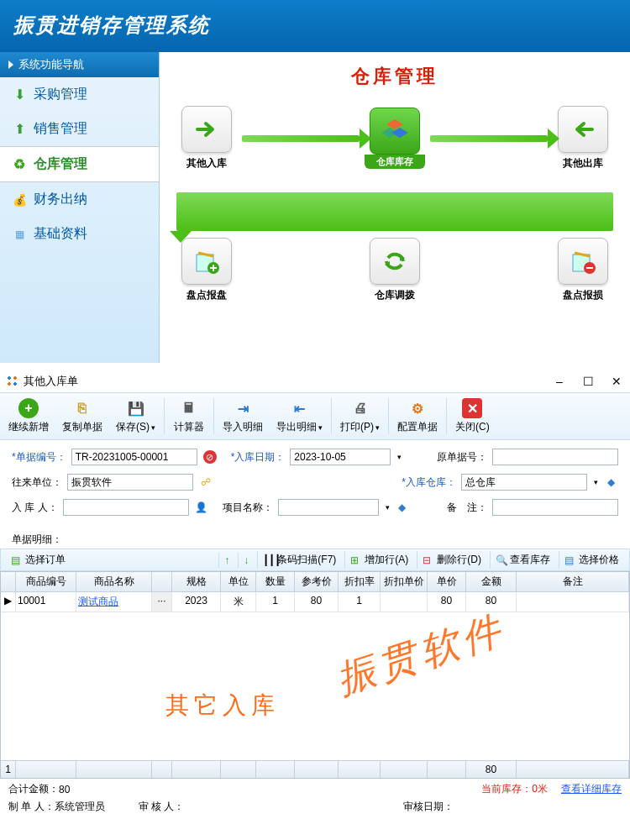  What do you see at coordinates (428, 806) in the screenshot?
I see `audit-date-label: 审核日期：` at bounding box center [428, 806].